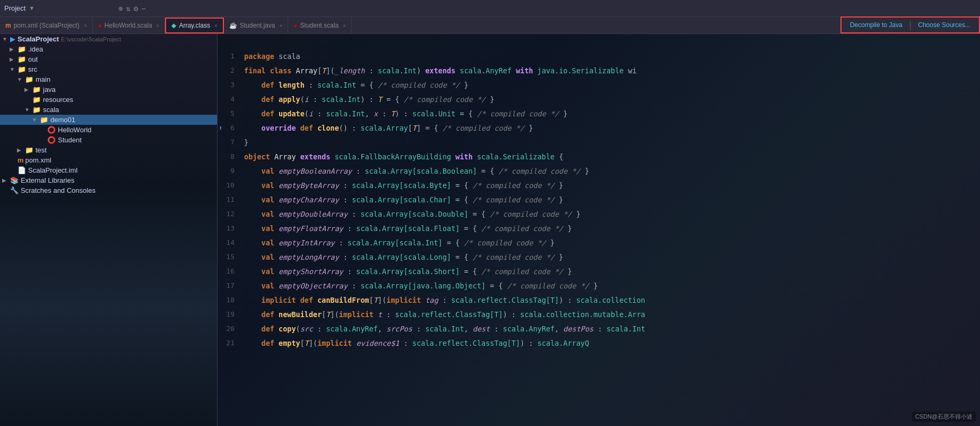 This screenshot has height=426, width=980. I want to click on brace-c: }, so click(528, 128).